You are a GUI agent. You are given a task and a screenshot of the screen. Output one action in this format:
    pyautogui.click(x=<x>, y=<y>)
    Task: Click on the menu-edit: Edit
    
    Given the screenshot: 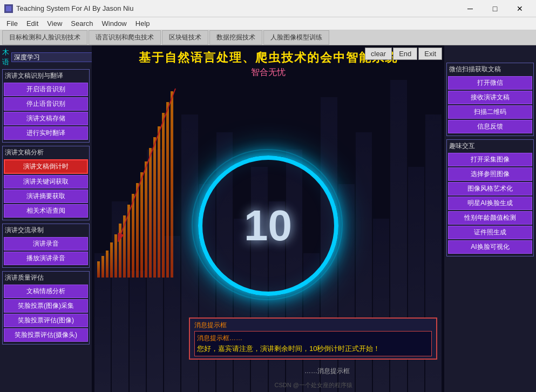 What is the action you would take?
    pyautogui.click(x=32, y=24)
    